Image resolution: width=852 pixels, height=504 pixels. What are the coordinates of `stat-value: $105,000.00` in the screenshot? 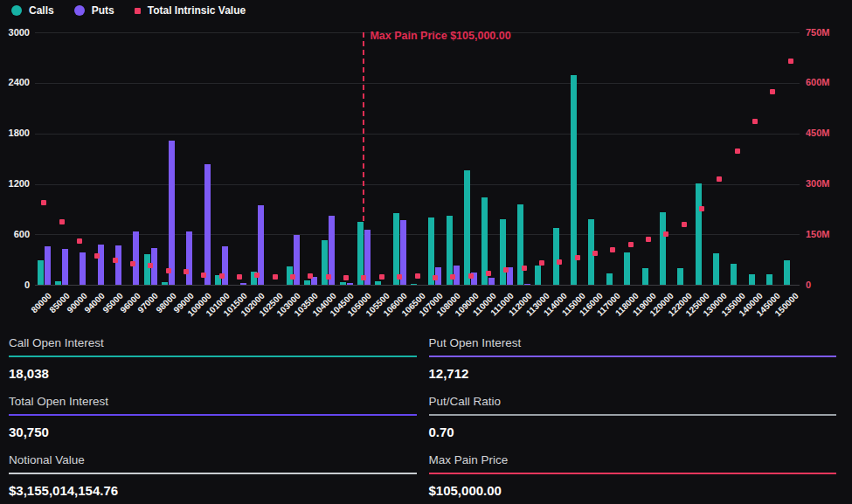 It's located at (633, 491).